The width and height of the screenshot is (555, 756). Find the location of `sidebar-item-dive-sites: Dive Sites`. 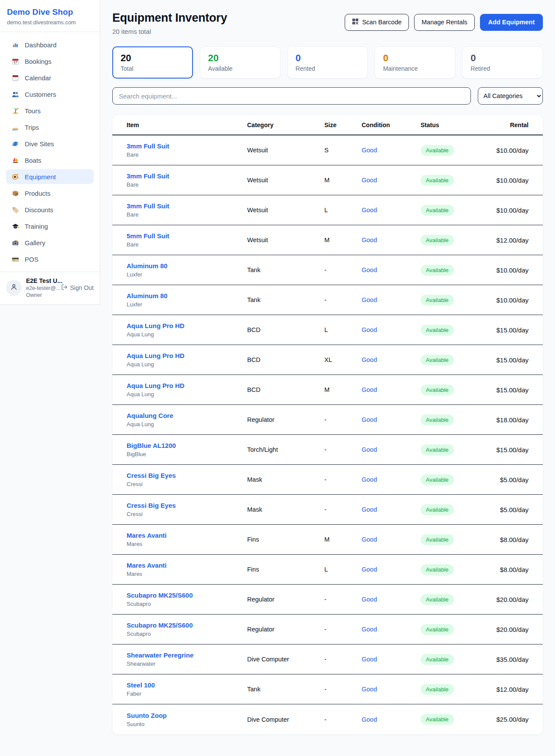

sidebar-item-dive-sites: Dive Sites is located at coordinates (50, 144).